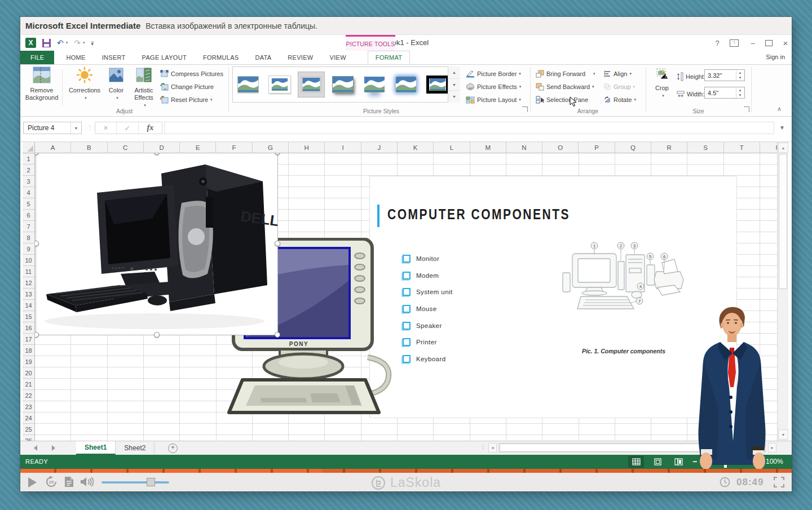 The image size is (812, 510). Describe the element at coordinates (29, 384) in the screenshot. I see `row-header-21: 21` at that location.